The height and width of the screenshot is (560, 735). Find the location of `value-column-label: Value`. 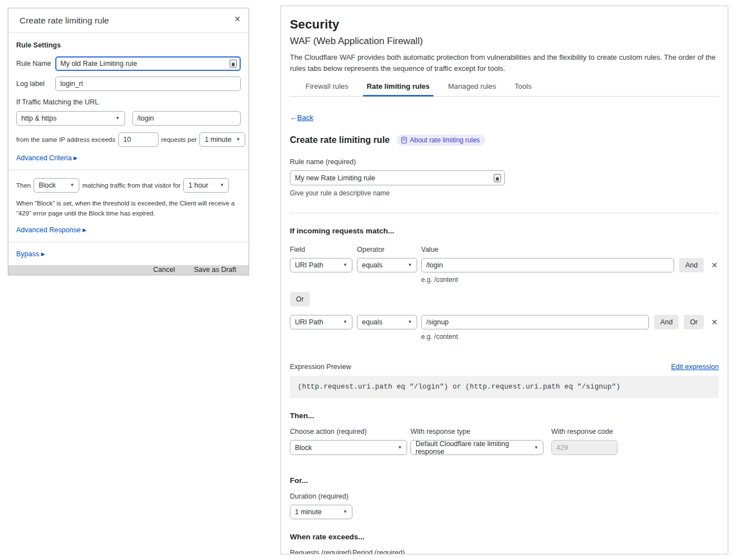

value-column-label: Value is located at coordinates (430, 250).